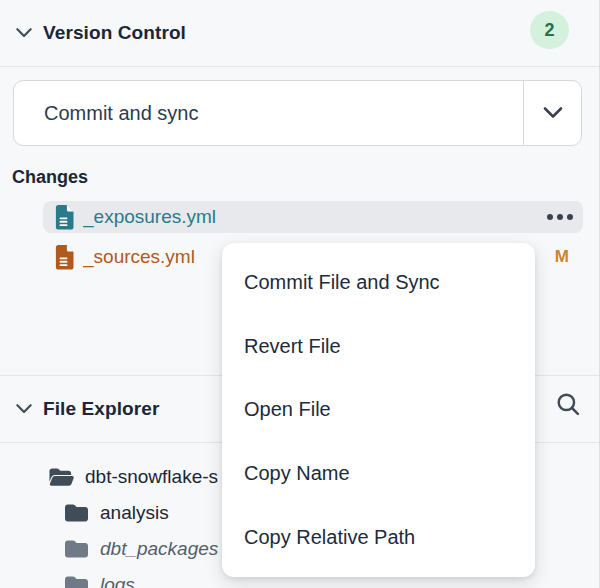  What do you see at coordinates (565, 257) in the screenshot?
I see `modified-status-badge: M` at bounding box center [565, 257].